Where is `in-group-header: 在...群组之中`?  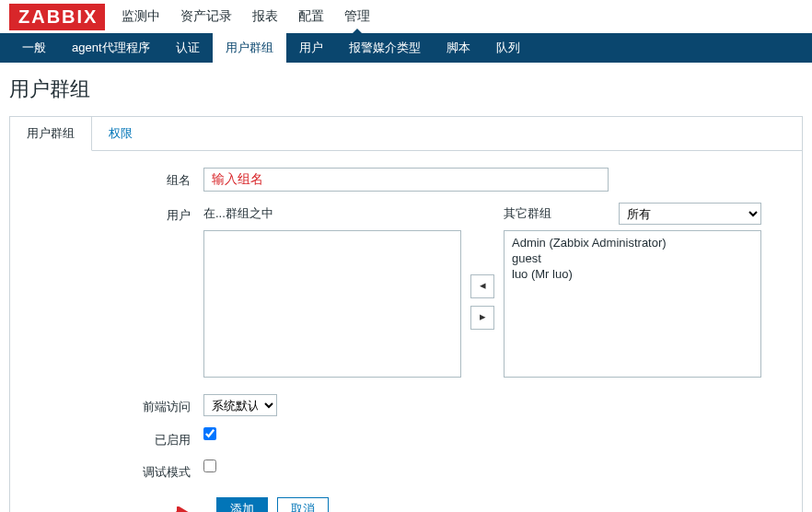
in-group-header: 在...群组之中 is located at coordinates (332, 214).